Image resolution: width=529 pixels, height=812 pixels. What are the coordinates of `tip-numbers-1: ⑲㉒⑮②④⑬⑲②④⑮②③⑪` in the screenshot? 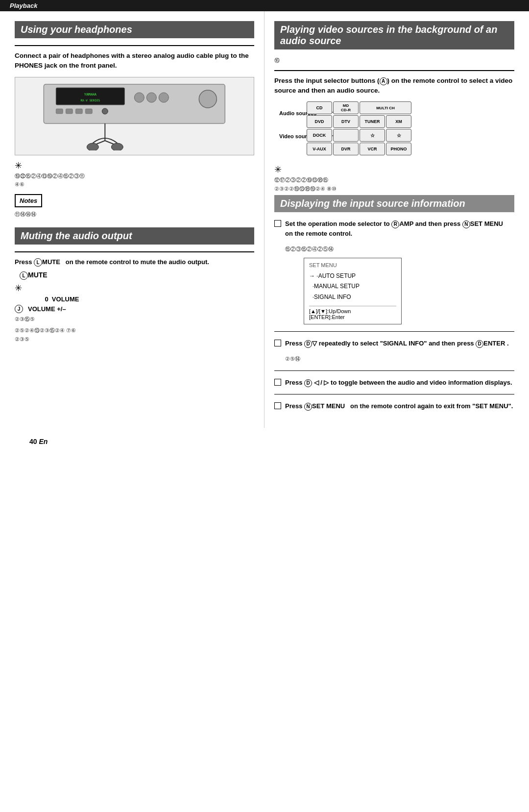 It's located at (134, 176).